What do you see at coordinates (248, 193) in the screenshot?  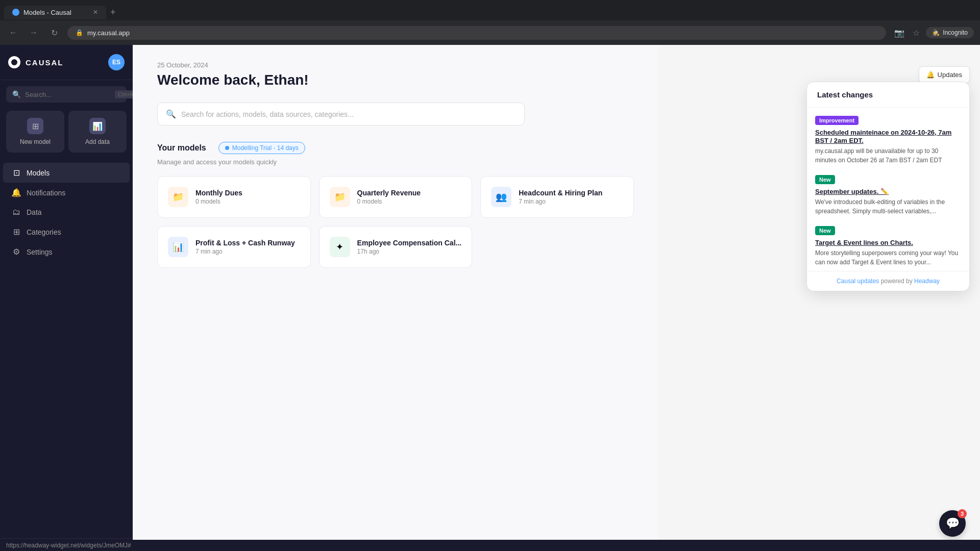 I see `monthly-dues-name: Monthly Dues` at bounding box center [248, 193].